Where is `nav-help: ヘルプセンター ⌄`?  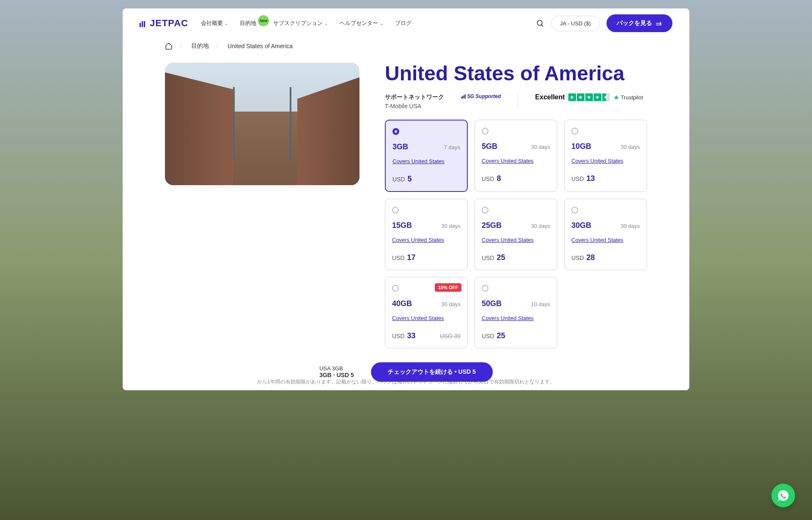 nav-help: ヘルプセンター ⌄ is located at coordinates (361, 23).